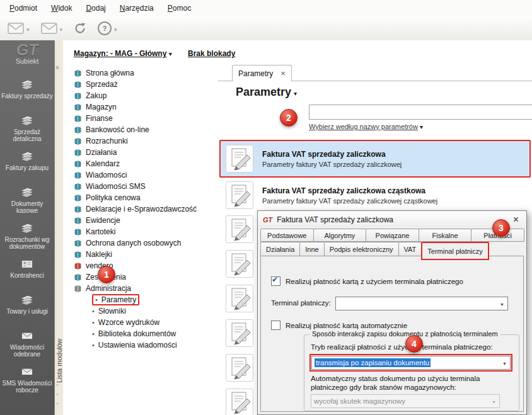 This screenshot has height=415, width=532. Describe the element at coordinates (27, 344) in the screenshot. I see `module-wiadomosci-odebrane: Wiadomości odebrane` at that location.